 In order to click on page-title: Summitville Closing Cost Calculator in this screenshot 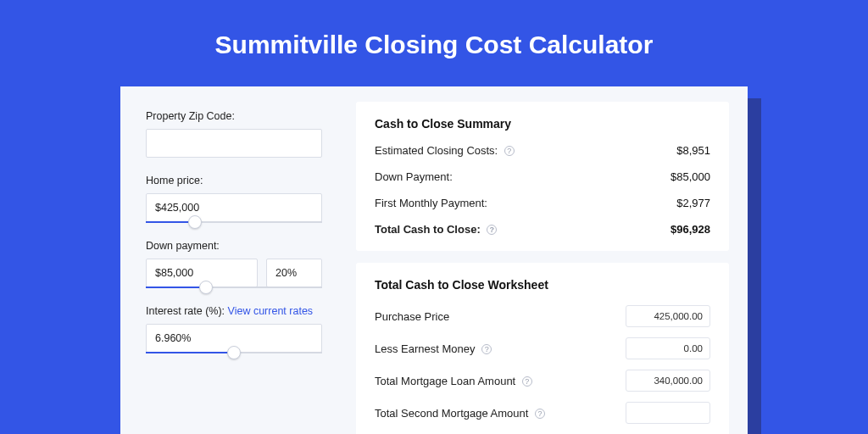, I will do `click(434, 30)`.